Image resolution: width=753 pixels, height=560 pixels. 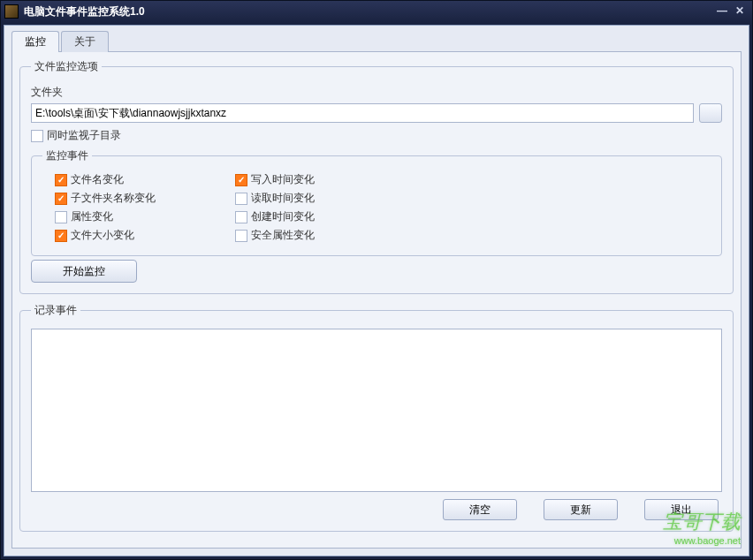 What do you see at coordinates (61, 236) in the screenshot?
I see `evt-size-checkbox` at bounding box center [61, 236].